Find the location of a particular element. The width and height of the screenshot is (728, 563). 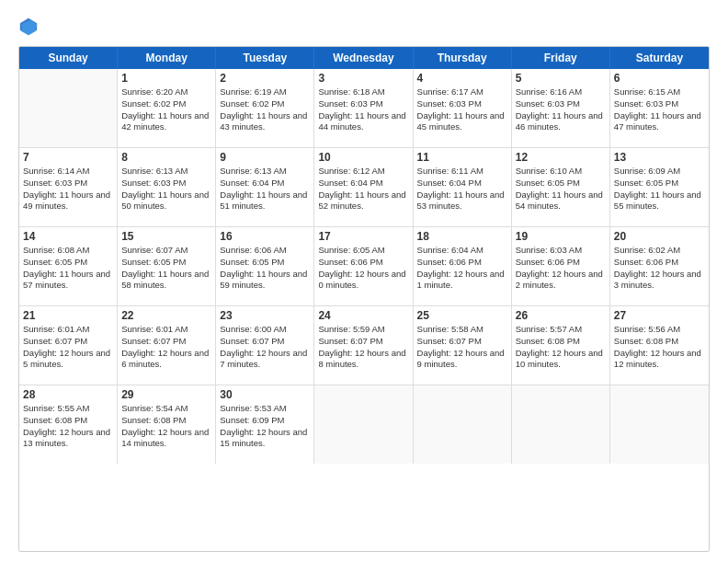

day-info: Sunrise: 6:17 AM Sunset: 6:03 PM Dayligh… is located at coordinates (462, 110).